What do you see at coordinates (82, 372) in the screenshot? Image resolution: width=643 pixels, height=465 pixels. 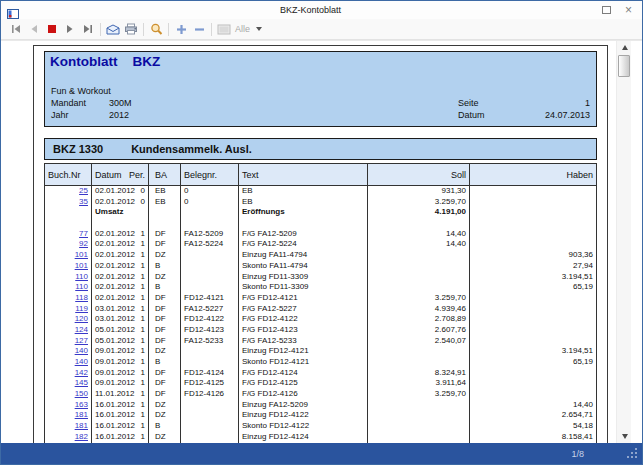 I see `booking-number-link: 142` at bounding box center [82, 372].